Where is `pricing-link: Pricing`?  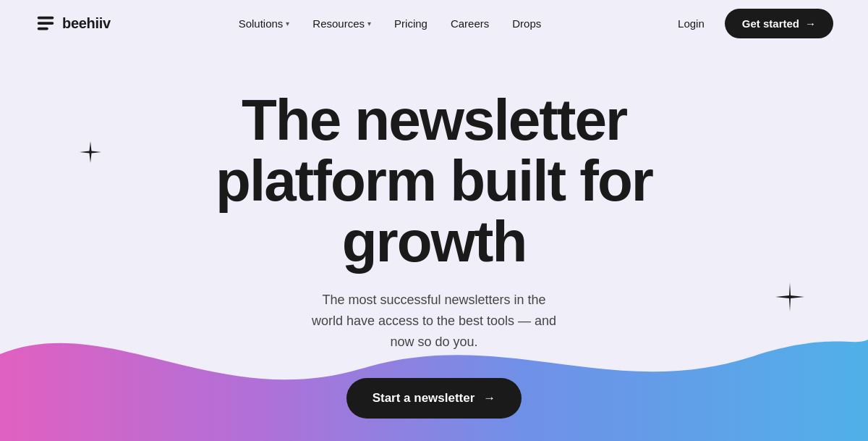
pricing-link: Pricing is located at coordinates (411, 23).